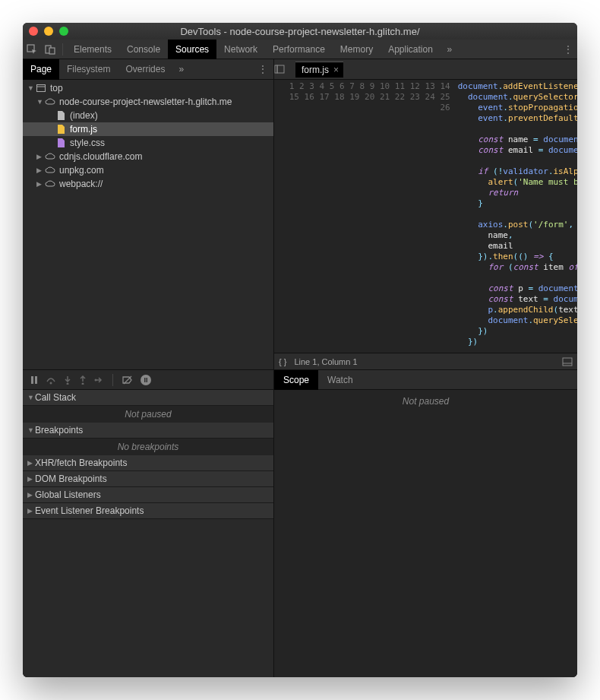 This screenshot has height=700, width=600. I want to click on tree-file-index: (index), so click(148, 116).